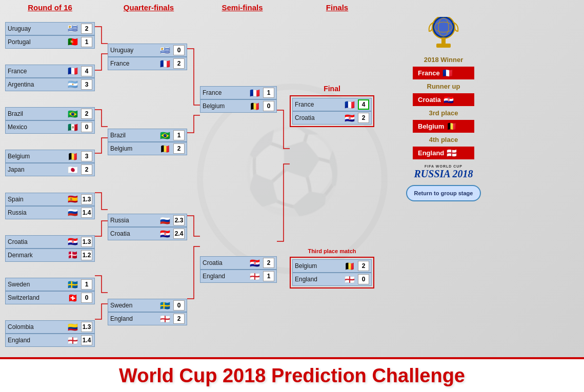  What do you see at coordinates (50, 206) in the screenshot?
I see `r16-match-5: Spain 🇪🇸 1.3 Russia 🇷🇺 1.4` at bounding box center [50, 206].